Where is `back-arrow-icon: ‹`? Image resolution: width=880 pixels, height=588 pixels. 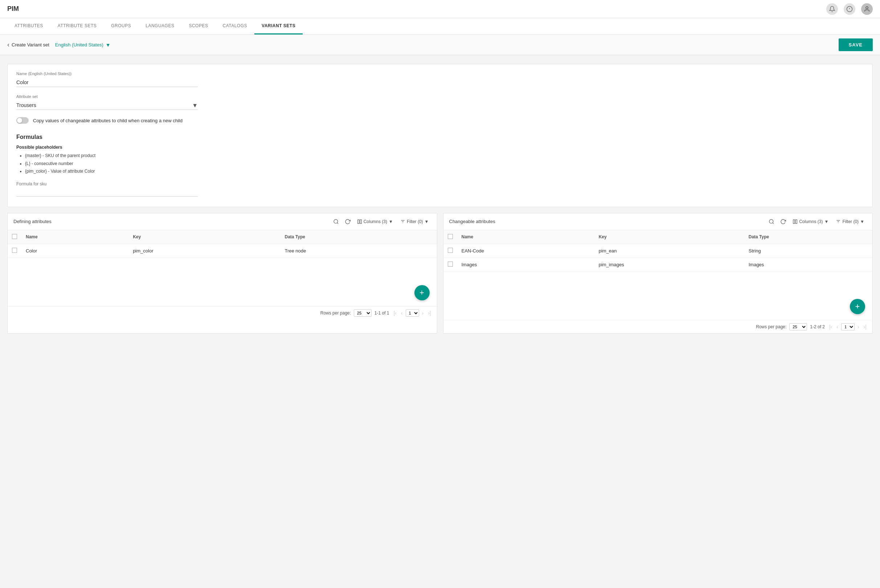
back-arrow-icon: ‹ is located at coordinates (8, 45).